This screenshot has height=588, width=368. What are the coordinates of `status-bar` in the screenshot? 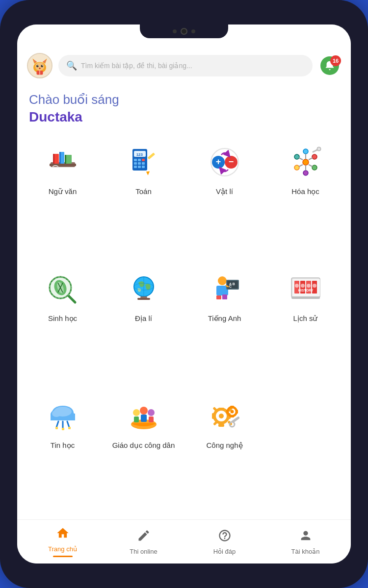 It's located at (184, 37).